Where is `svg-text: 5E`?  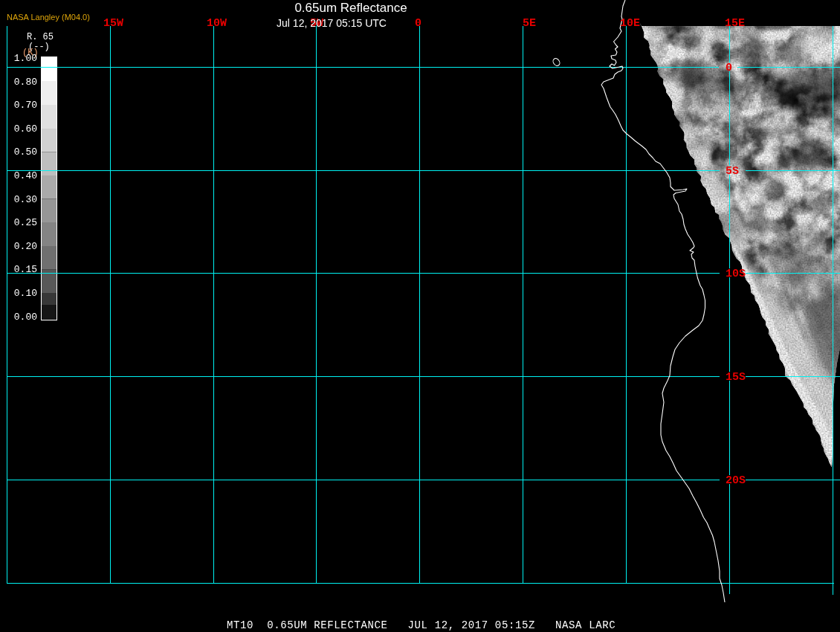 svg-text: 5E is located at coordinates (529, 24).